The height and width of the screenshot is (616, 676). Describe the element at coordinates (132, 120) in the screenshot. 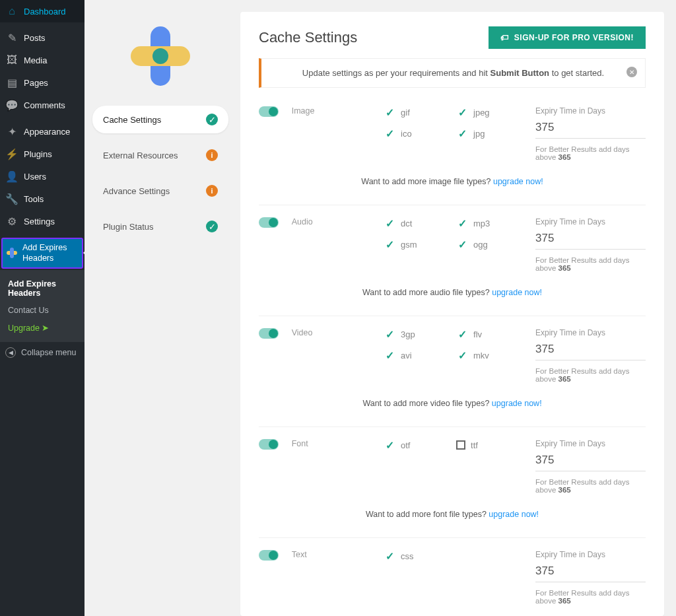

I see `tab-label: Cache Settings` at that location.